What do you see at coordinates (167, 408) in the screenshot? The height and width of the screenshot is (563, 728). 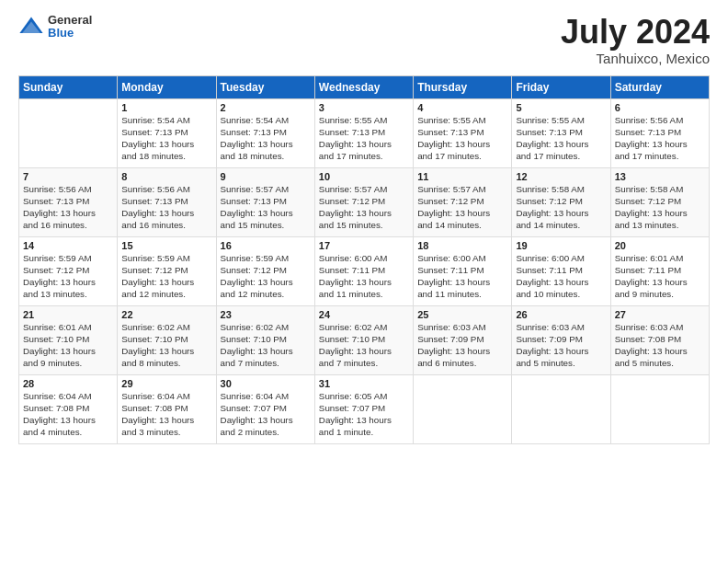 I see `calendar-cell: 29Sunrise: 6:04 AM Sunset: 7:08 PM Dayli…` at bounding box center [167, 408].